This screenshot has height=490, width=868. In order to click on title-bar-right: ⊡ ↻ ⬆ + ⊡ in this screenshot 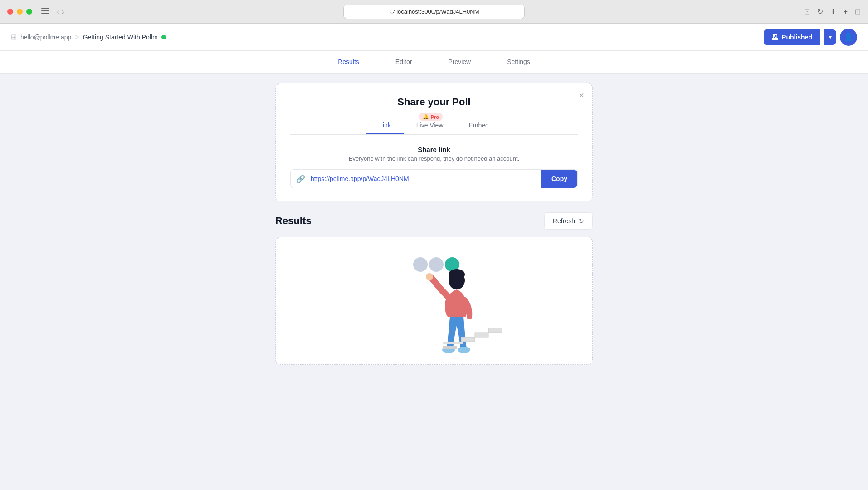, I will do `click(833, 12)`.